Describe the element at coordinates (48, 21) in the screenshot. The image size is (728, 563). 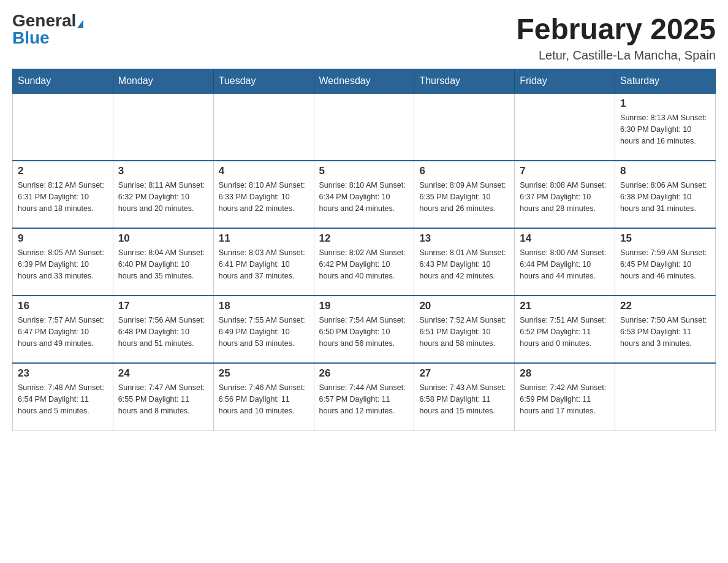
I see `logo-top: General` at that location.